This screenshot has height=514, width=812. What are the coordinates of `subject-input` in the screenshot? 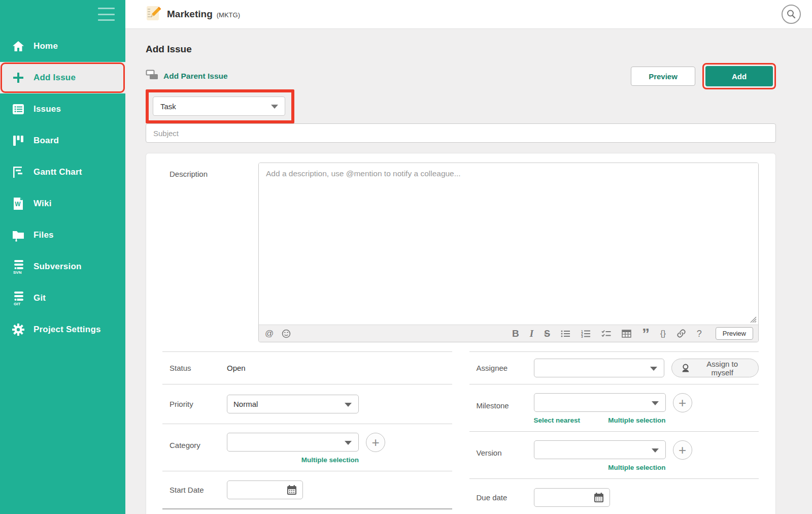 It's located at (461, 133).